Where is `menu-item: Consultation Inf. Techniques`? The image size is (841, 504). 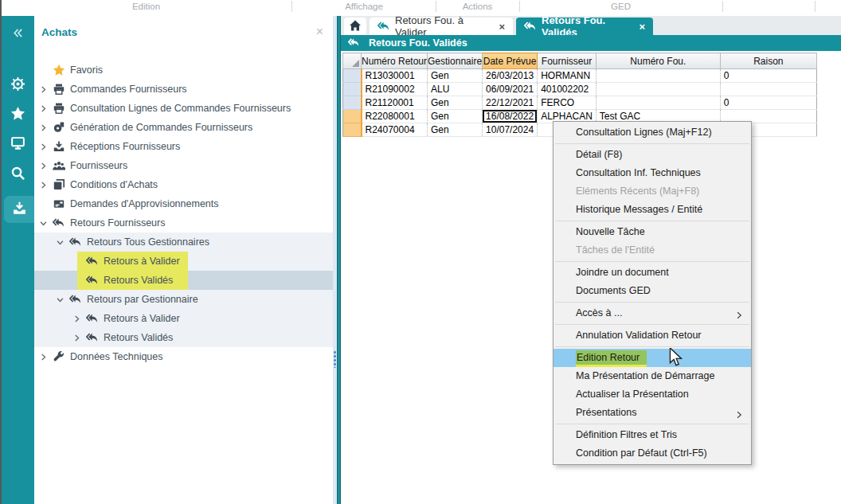 menu-item: Consultation Inf. Techniques is located at coordinates (652, 174).